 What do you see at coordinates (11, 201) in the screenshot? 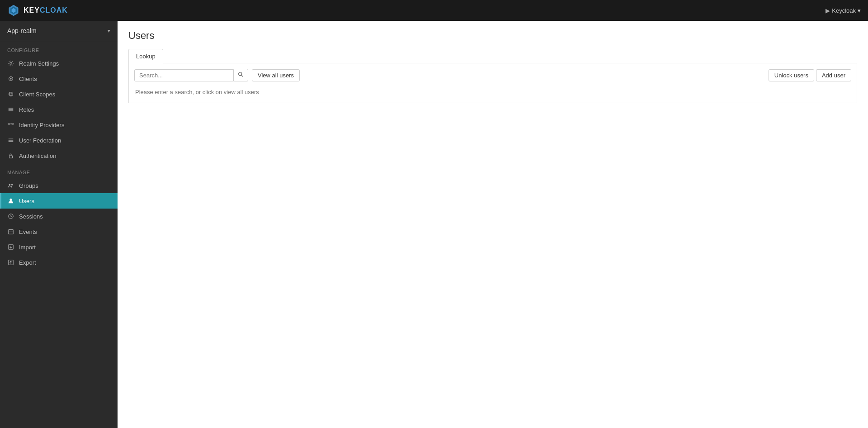
I see `users-icon` at bounding box center [11, 201].